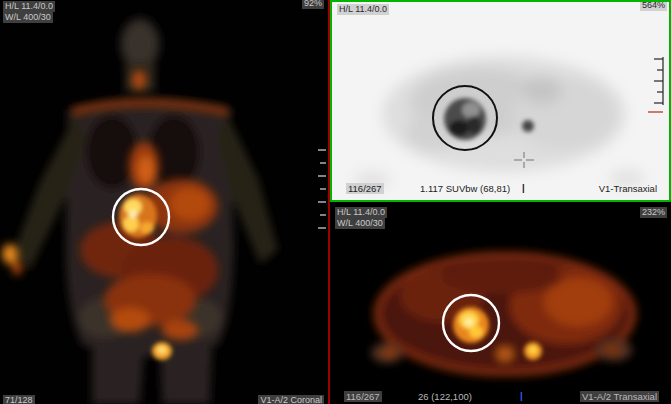 The width and height of the screenshot is (671, 404). What do you see at coordinates (500, 397) in the screenshot?
I see `fused-status-bar: 116/267 26 (122,100) | V1-A/2 Transaxial` at bounding box center [500, 397].